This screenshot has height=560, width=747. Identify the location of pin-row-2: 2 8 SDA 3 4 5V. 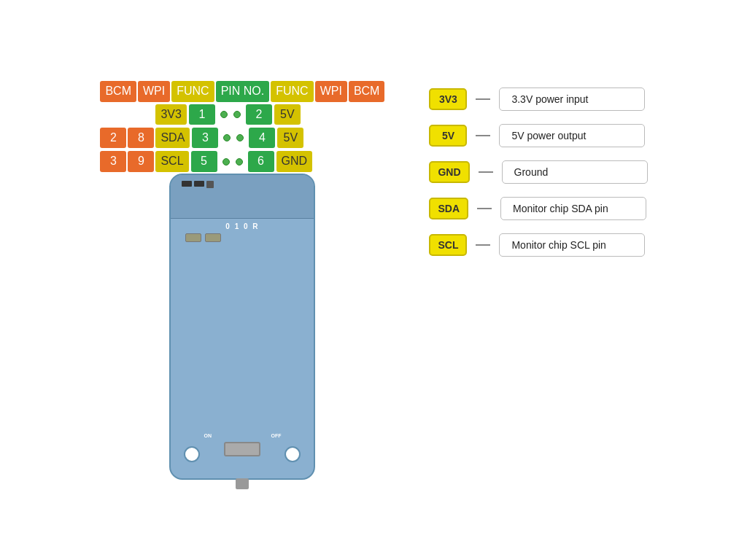
(242, 138).